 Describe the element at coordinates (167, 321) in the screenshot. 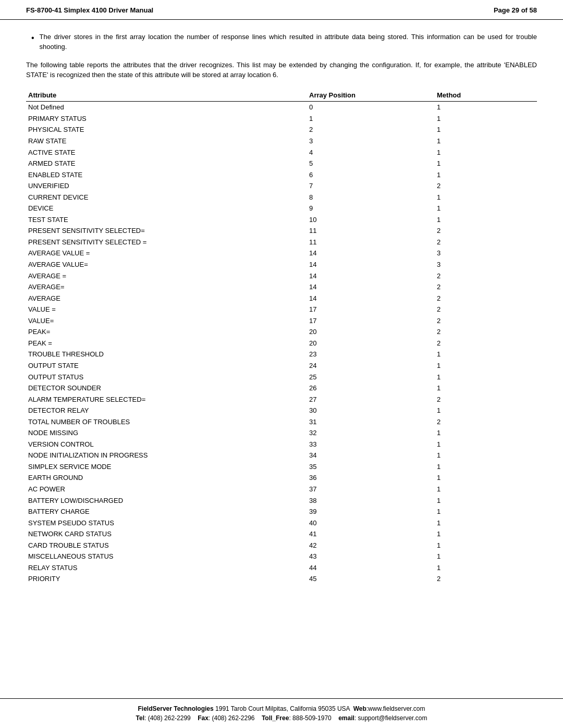

I see `cell-attribute: VALUE=` at that location.